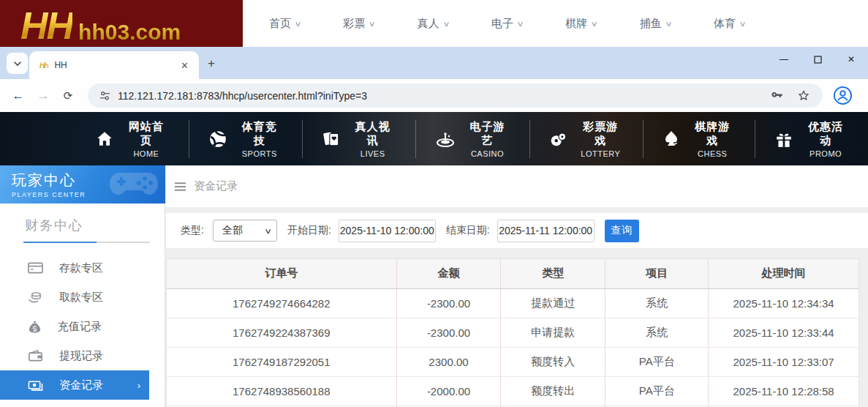 The width and height of the screenshot is (868, 407). Describe the element at coordinates (82, 403) in the screenshot. I see `sidebar-item-lottery-bet-details: 彩票下注明细` at that location.